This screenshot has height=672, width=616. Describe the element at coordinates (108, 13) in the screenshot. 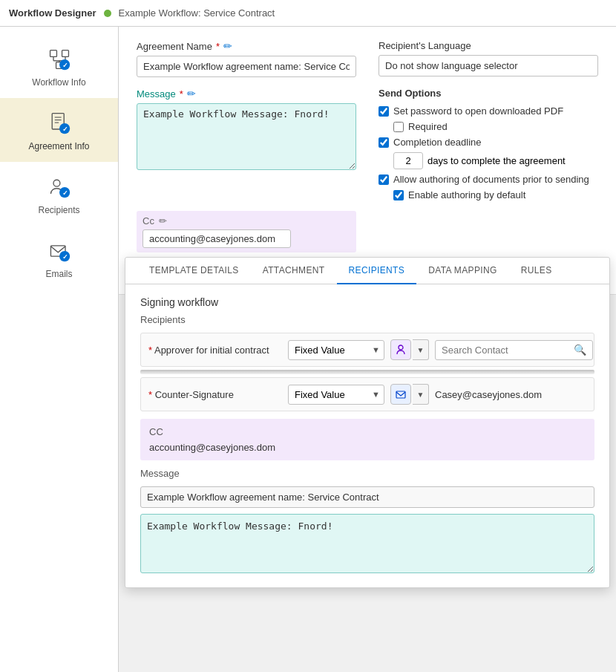

I see `status-dot` at that location.